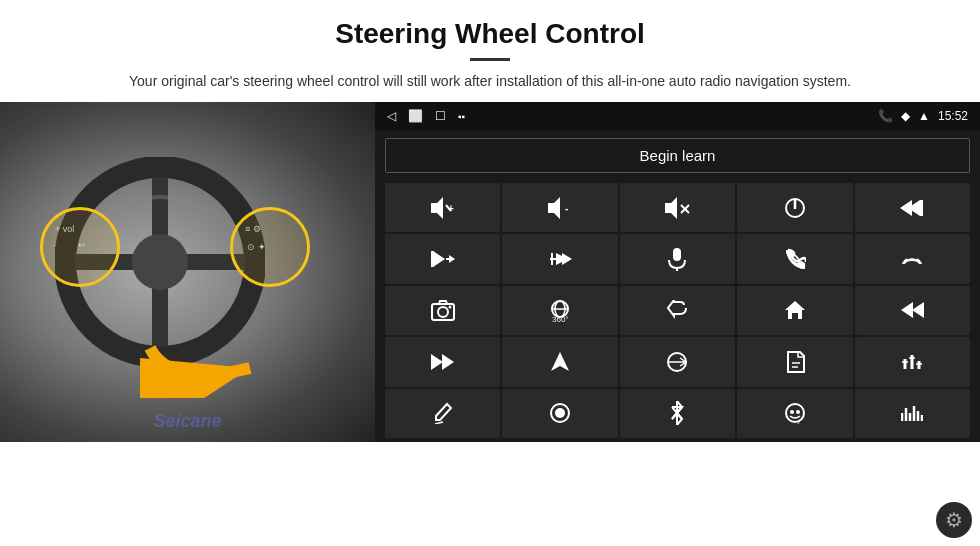 The image size is (980, 546). I want to click on record-button, so click(560, 414).